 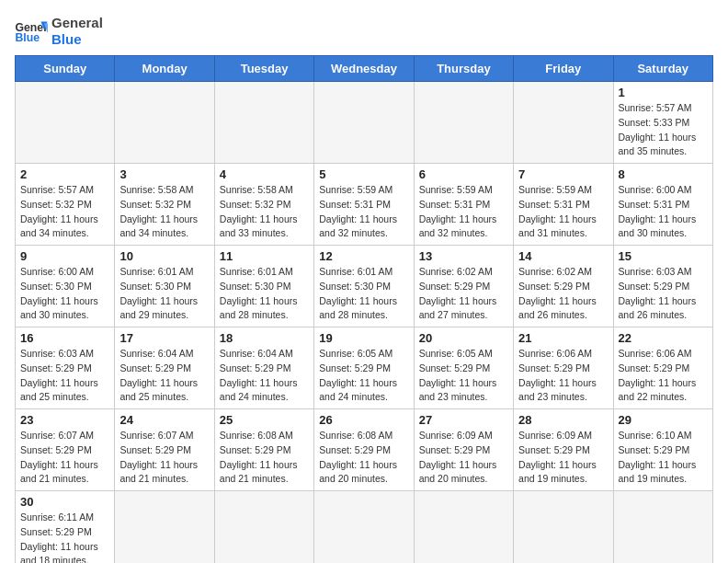 What do you see at coordinates (364, 287) in the screenshot?
I see `calendar-week-row: 9Sunrise: 6:00 AM Sunset: 5:30 PM Daylig…` at bounding box center [364, 287].